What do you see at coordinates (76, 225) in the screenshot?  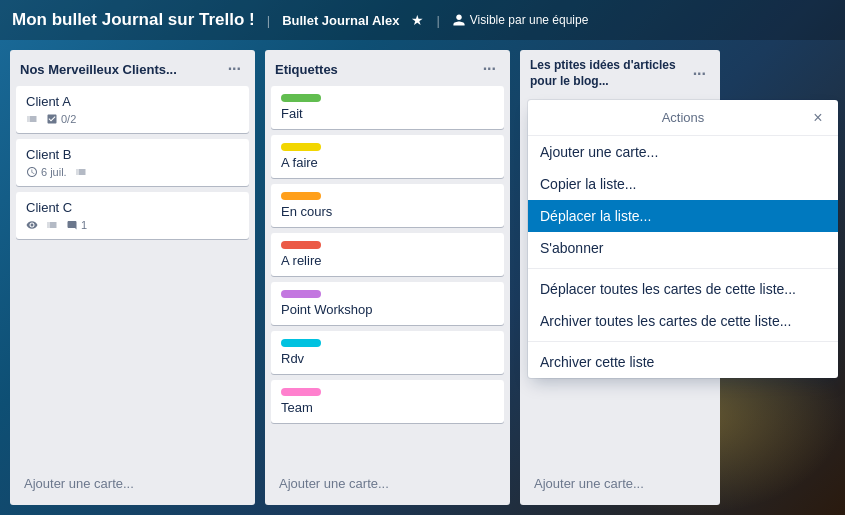 I see `comment-icon: 1` at bounding box center [76, 225].